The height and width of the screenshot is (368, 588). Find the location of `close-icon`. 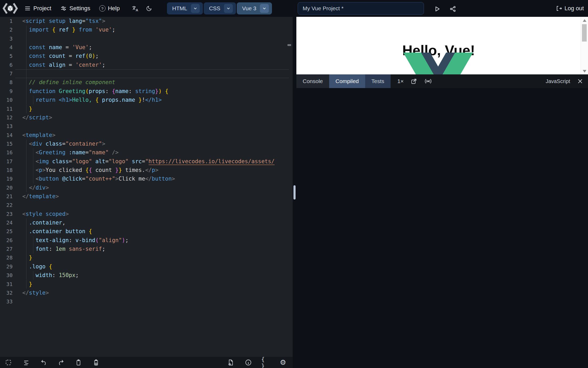

close-icon is located at coordinates (580, 81).